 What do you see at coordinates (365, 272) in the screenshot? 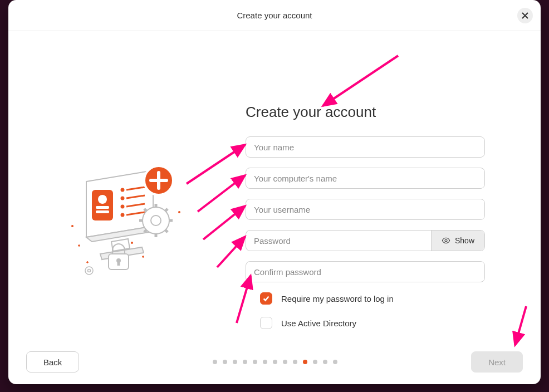
I see `confirm-password-field` at bounding box center [365, 272].